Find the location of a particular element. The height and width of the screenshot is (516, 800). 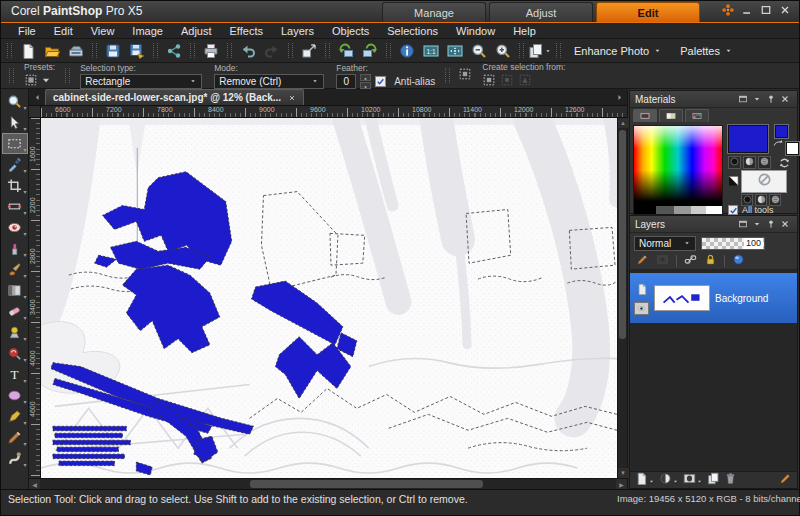

opacity-slider: 100 is located at coordinates (733, 244).